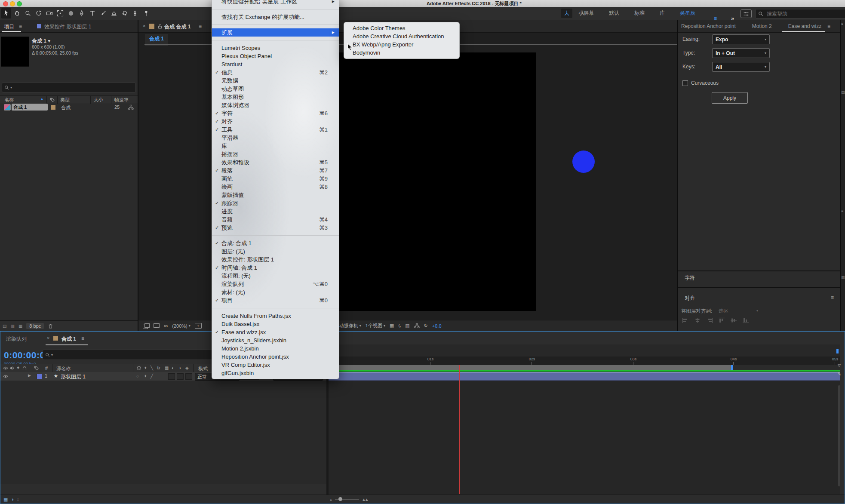 Image resolution: width=845 pixels, height=504 pixels. Describe the element at coordinates (41, 41) in the screenshot. I see `composition-name: 合成 1 ▾` at that location.